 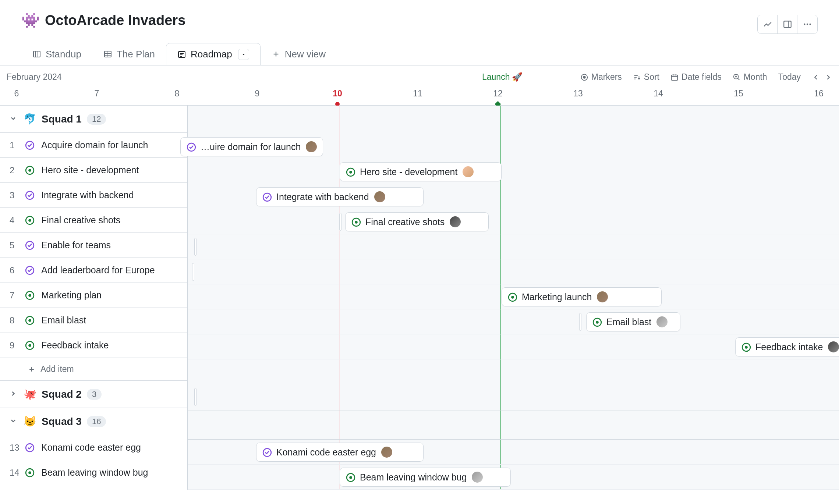 What do you see at coordinates (93, 195) in the screenshot?
I see `task-row: 3 Integrate with backend` at bounding box center [93, 195].